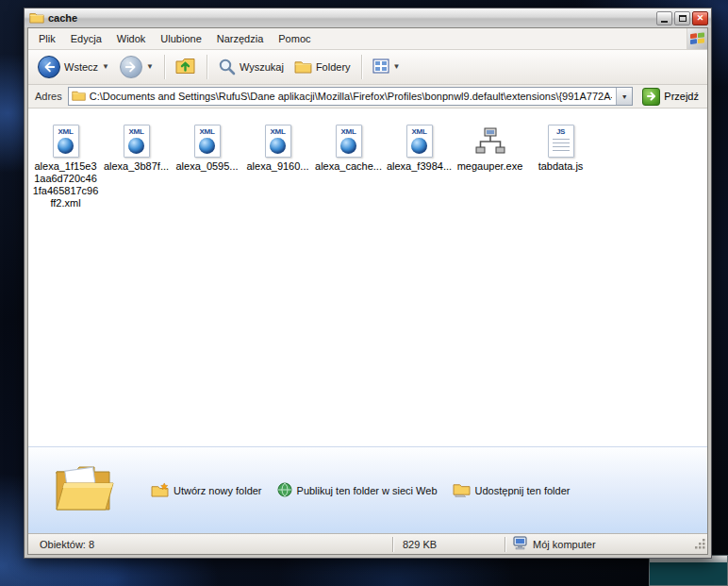  What do you see at coordinates (106, 67) in the screenshot?
I see `back-dropdown-icon: ▼` at bounding box center [106, 67].